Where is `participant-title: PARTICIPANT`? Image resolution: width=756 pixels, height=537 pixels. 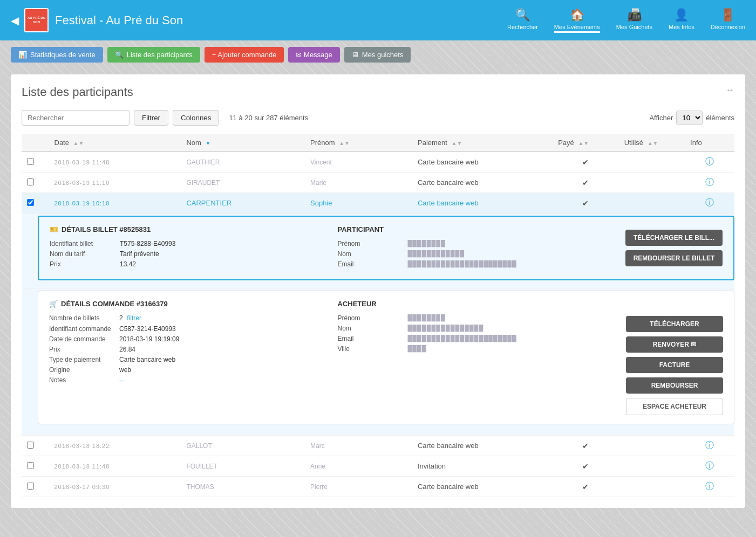 participant-title: PARTICIPANT is located at coordinates (474, 230).